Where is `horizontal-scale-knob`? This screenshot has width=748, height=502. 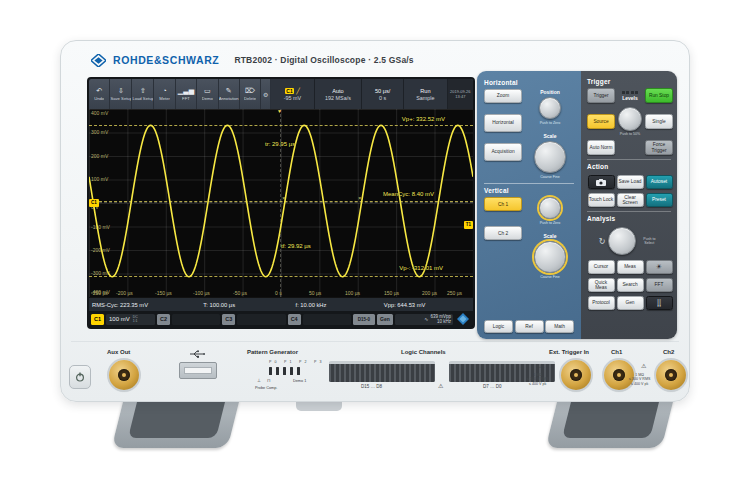 horizontal-scale-knob is located at coordinates (550, 157).